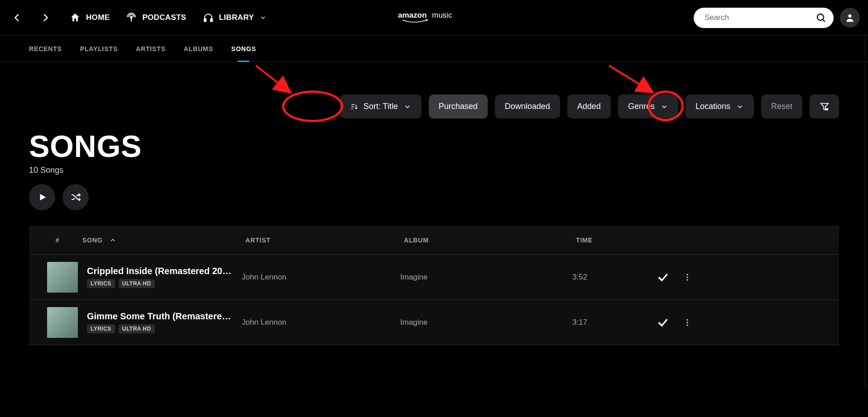 Image resolution: width=868 pixels, height=417 pixels. What do you see at coordinates (45, 18) in the screenshot?
I see `chevron-right-icon` at bounding box center [45, 18].